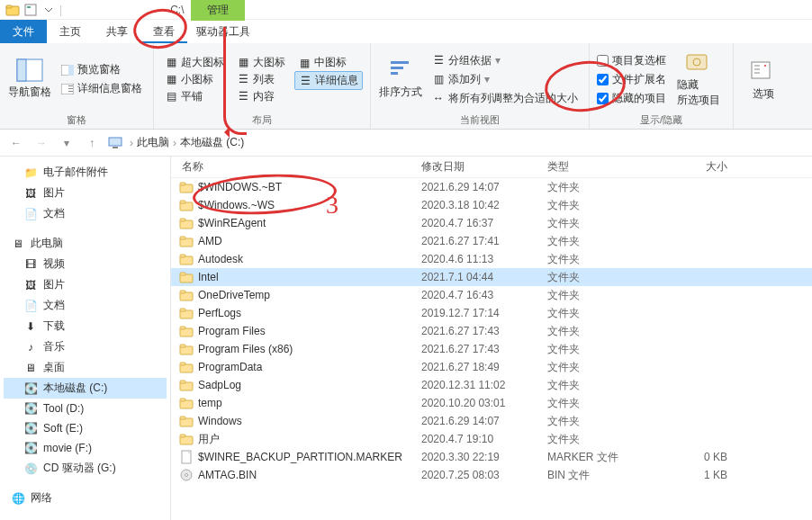 The height and width of the screenshot is (520, 812). I want to click on check-file-extensions: 文件扩展名, so click(632, 79).